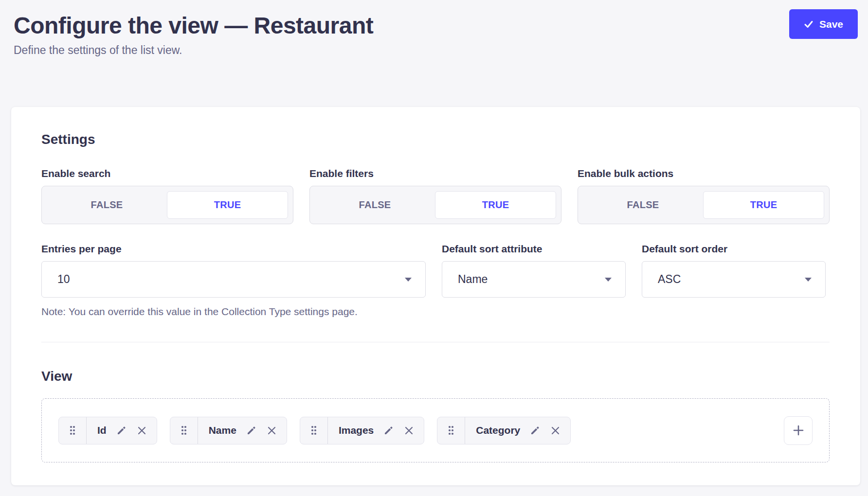 The height and width of the screenshot is (496, 868). Describe the element at coordinates (435, 280) in the screenshot. I see `selects-row: Entries per page 10 Note: You can overri…` at that location.